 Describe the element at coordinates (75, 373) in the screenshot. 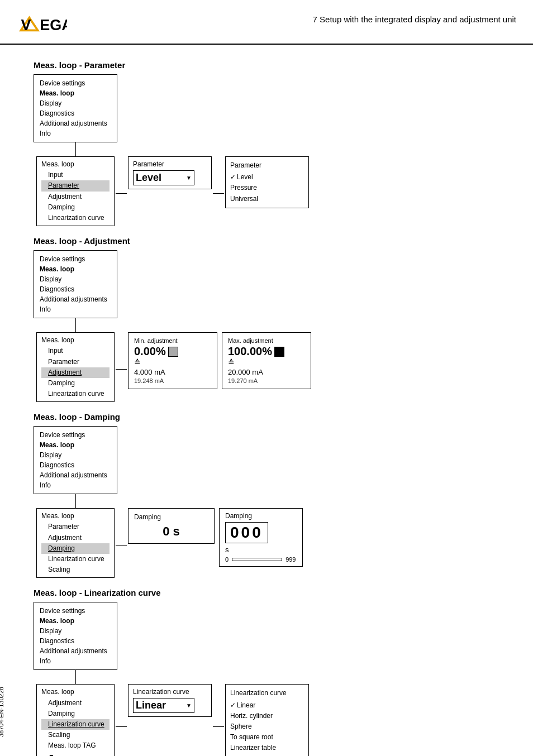

I see `adj-sub-adj: Adjustment` at that location.